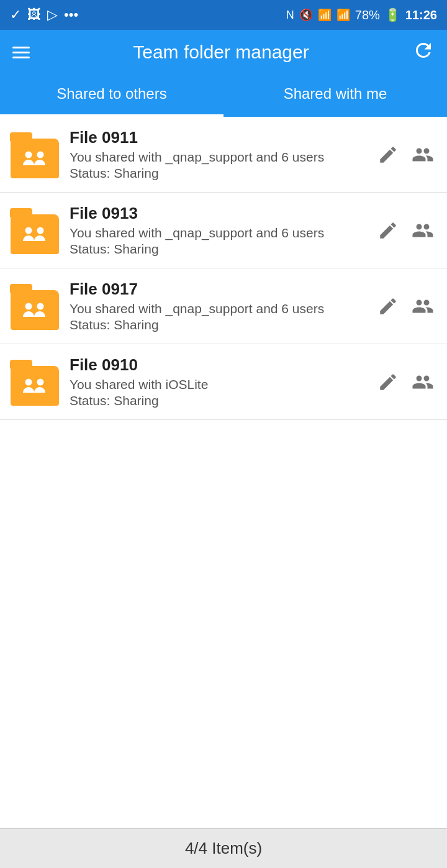  What do you see at coordinates (222, 365) in the screenshot?
I see `file-name-3: File 0910` at bounding box center [222, 365].